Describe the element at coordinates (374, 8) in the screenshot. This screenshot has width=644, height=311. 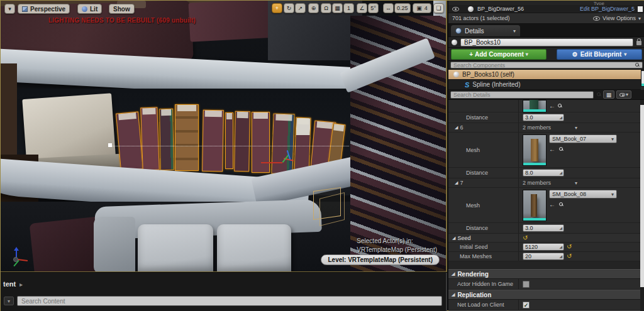
I see `rotation-snap-value: 5°` at that location.